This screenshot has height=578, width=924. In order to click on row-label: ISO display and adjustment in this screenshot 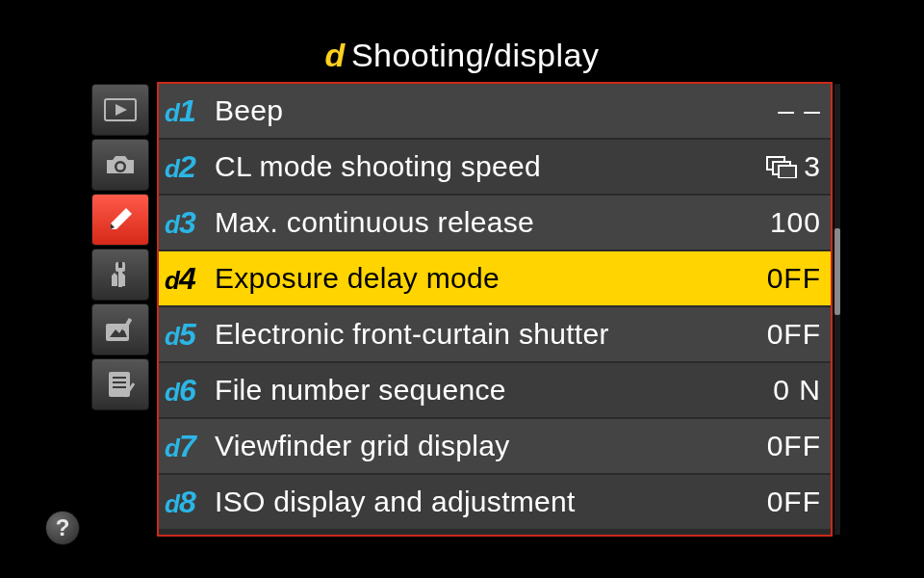, I will do `click(475, 502)`.